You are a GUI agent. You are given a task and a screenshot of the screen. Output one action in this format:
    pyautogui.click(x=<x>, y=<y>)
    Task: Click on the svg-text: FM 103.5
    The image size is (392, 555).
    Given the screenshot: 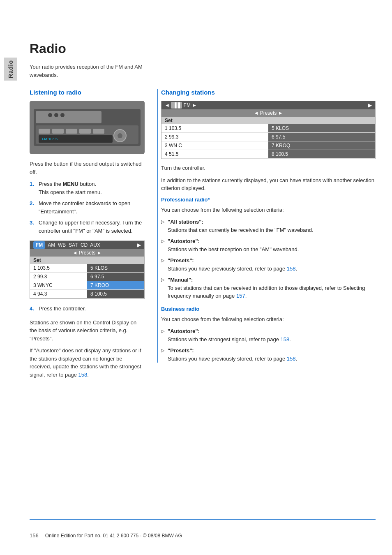 What is the action you would take?
    pyautogui.click(x=50, y=139)
    